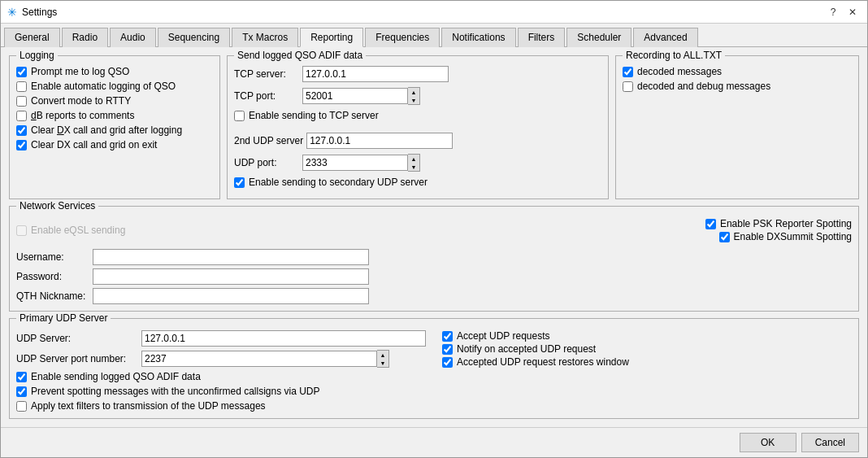  Describe the element at coordinates (231, 257) in the screenshot. I see `username-input` at that location.